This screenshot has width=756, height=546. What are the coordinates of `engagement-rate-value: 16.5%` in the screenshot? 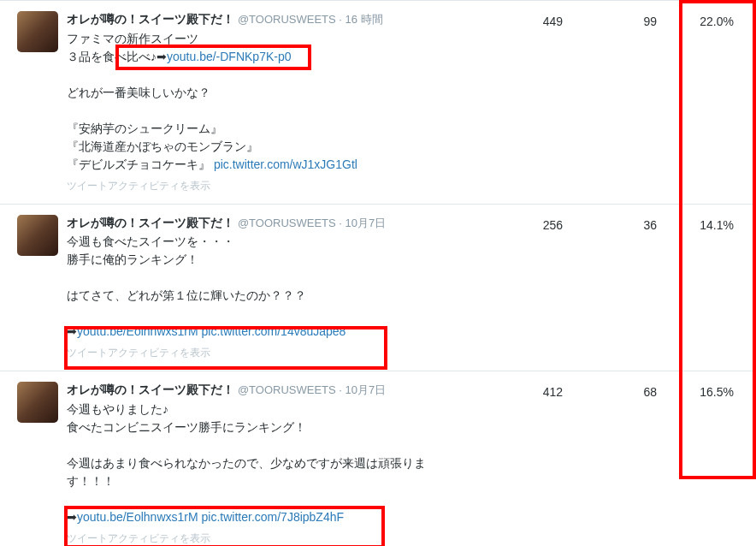 It's located at (700, 390).